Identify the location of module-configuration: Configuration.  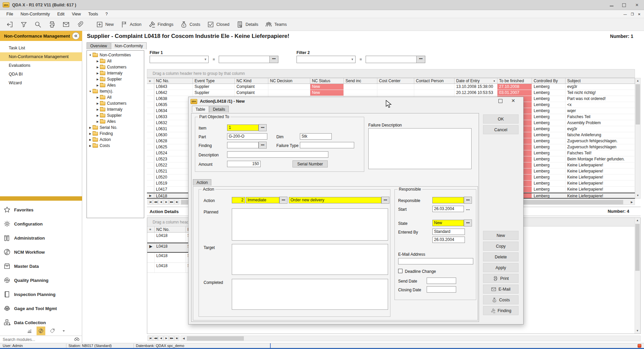
(41, 224).